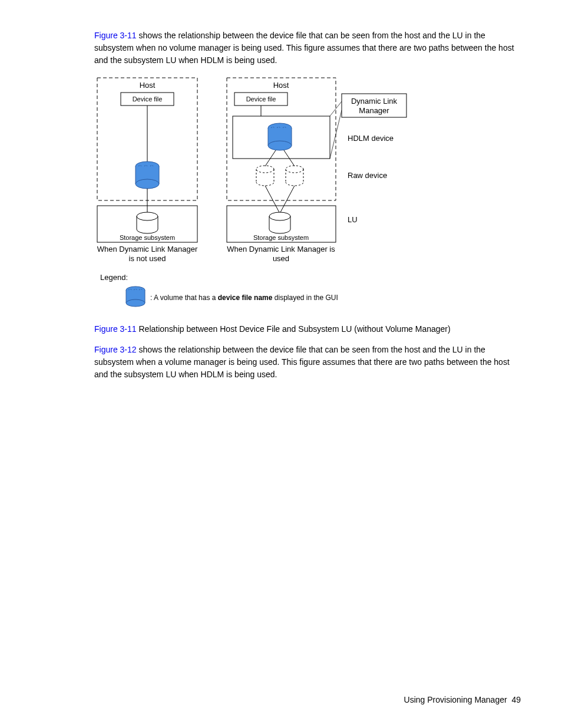  I want to click on intro-text-2: shows the relationship between the devic…, so click(302, 362).